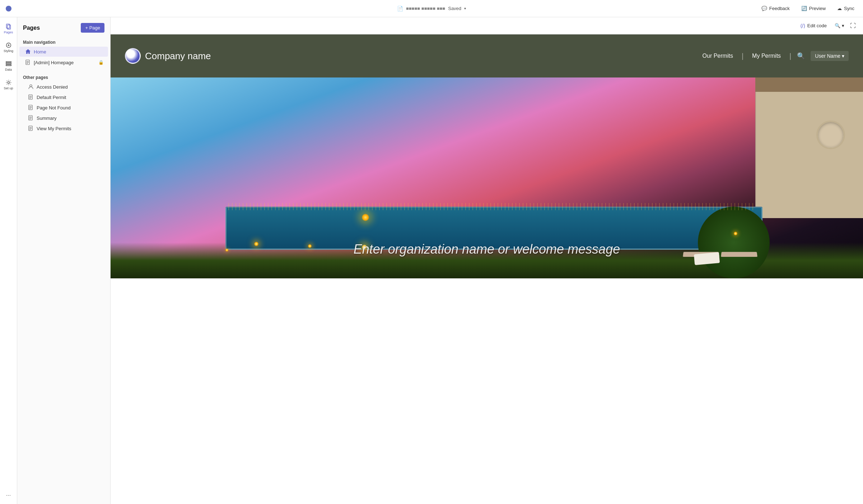 The height and width of the screenshot is (504, 863). What do you see at coordinates (64, 52) in the screenshot?
I see `page-item-home: Home ···` at bounding box center [64, 52].